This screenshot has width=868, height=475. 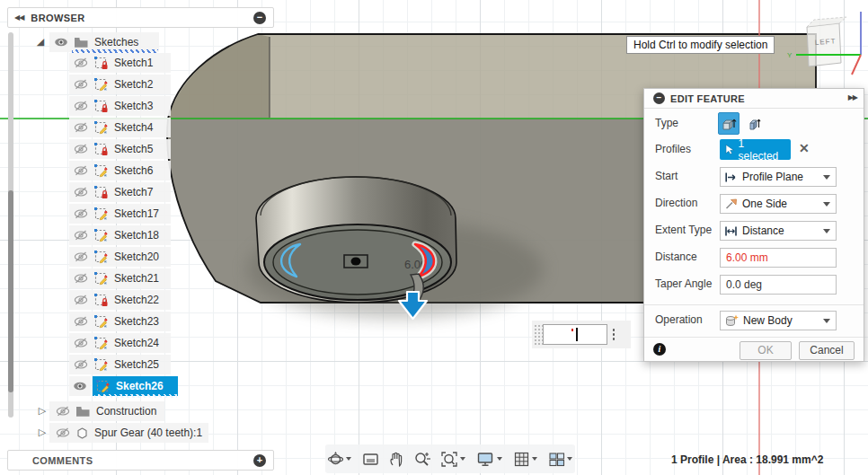 What do you see at coordinates (527, 460) in the screenshot?
I see `grid-snaps-button` at bounding box center [527, 460].